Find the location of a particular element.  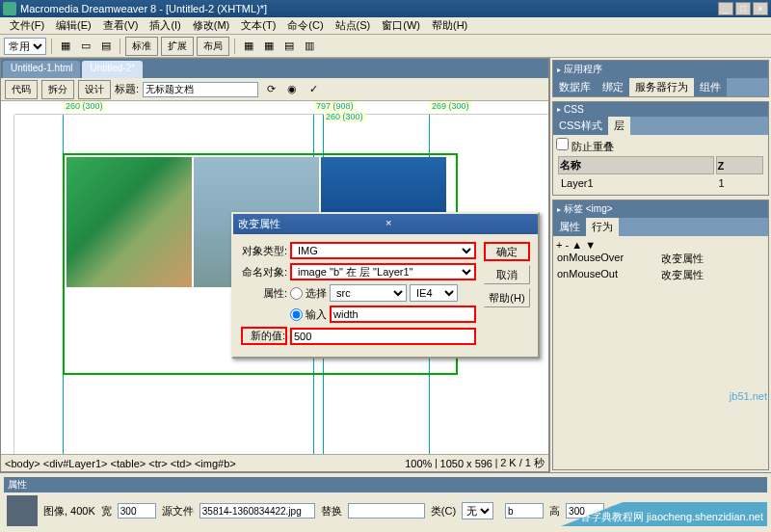

check-icon: ✓ is located at coordinates (313, 90).